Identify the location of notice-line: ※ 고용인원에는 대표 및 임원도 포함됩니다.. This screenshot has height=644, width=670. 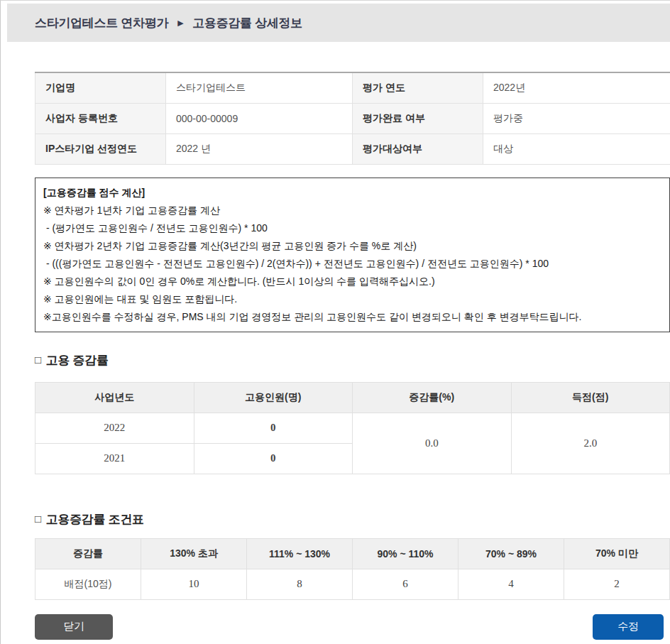
(352, 300).